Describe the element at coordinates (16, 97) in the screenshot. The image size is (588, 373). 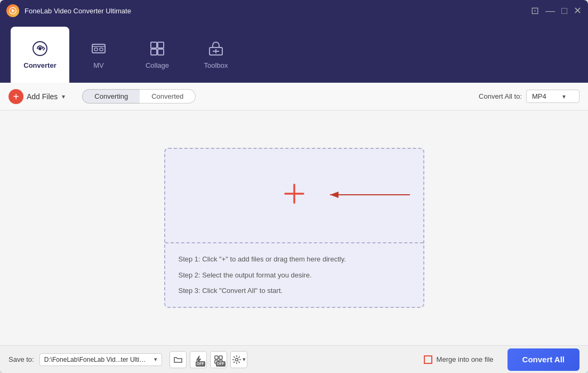
I see `add-files-plus-icon: +` at that location.